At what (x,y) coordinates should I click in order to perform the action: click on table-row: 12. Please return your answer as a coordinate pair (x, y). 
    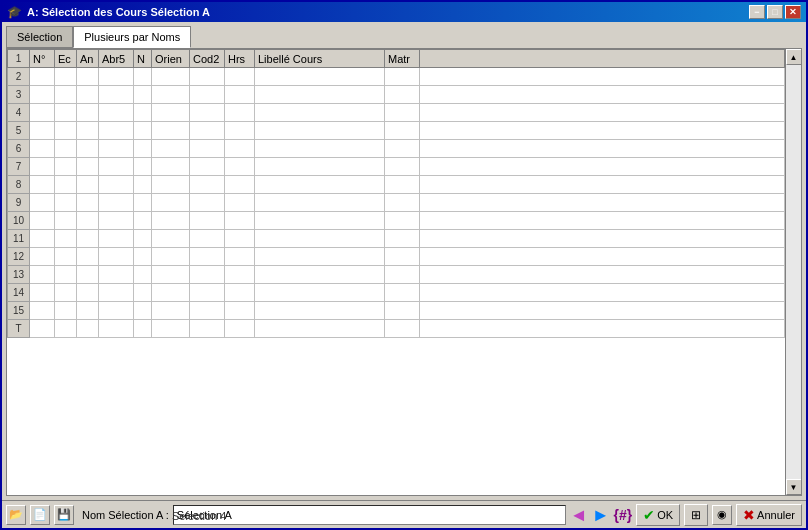
    Looking at the image, I should click on (396, 257).